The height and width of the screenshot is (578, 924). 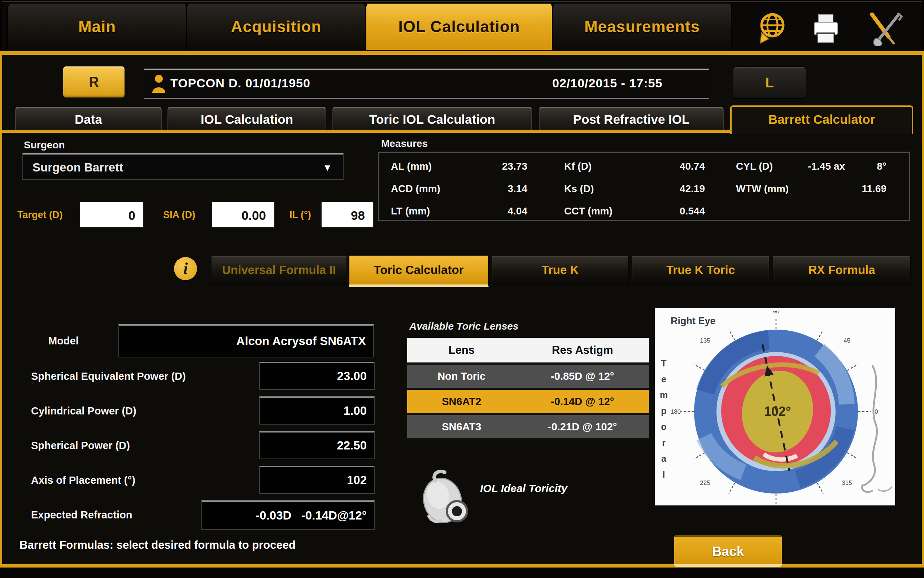 What do you see at coordinates (63, 341) in the screenshot?
I see `model-label: Model` at bounding box center [63, 341].